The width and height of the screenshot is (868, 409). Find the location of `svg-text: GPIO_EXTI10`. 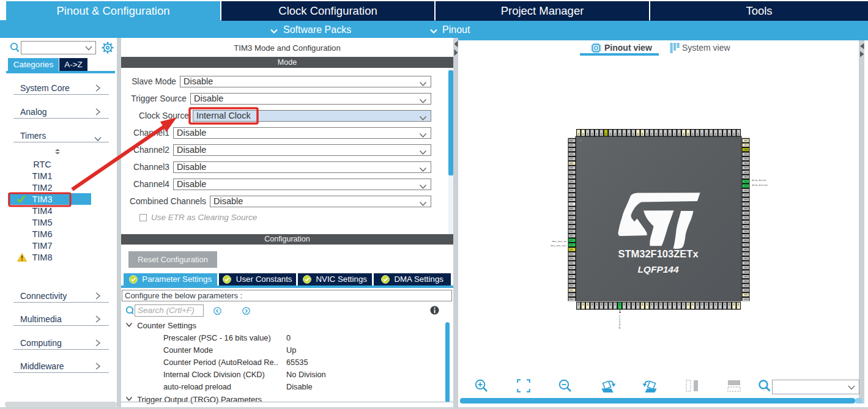

svg-text: GPIO_EXTI10 is located at coordinates (760, 185).